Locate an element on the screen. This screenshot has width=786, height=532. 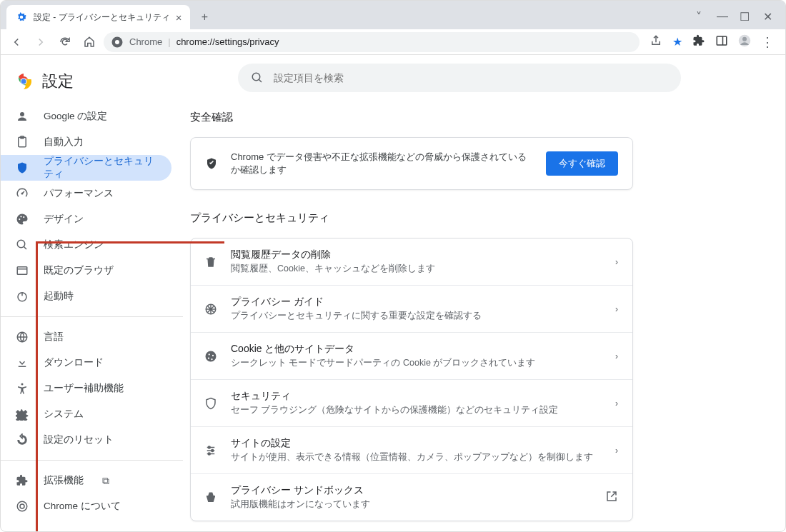
row-desc: 閲覧履歴、Cookie、キャッシュなどを削除します is located at coordinates (417, 268).